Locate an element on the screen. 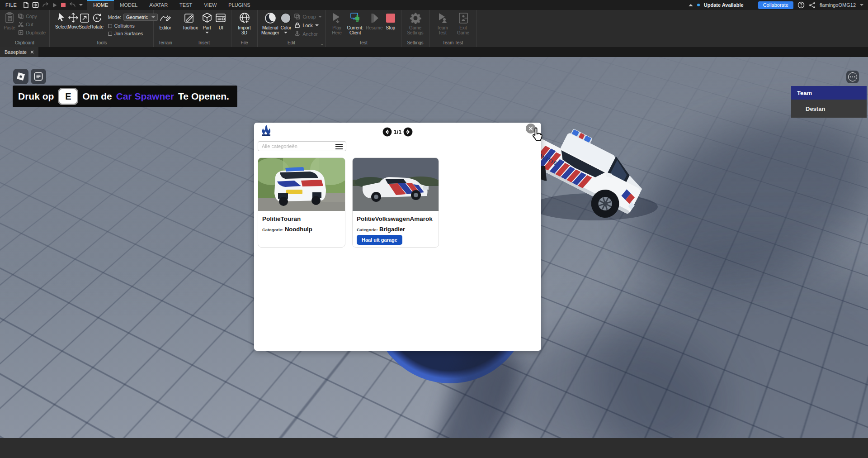 Image resolution: width=868 pixels, height=458 pixels. ribbon-tabs: HOME MODEL AVATAR TEST VIEW PLUGINS is located at coordinates (172, 5).